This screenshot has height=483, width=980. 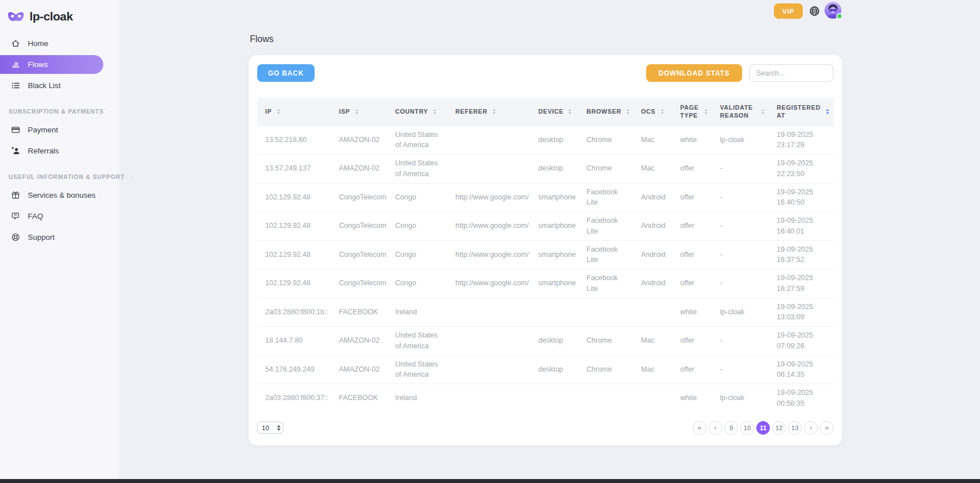 What do you see at coordinates (359, 341) in the screenshot?
I see `cell-isp: AMAZON-02` at bounding box center [359, 341].